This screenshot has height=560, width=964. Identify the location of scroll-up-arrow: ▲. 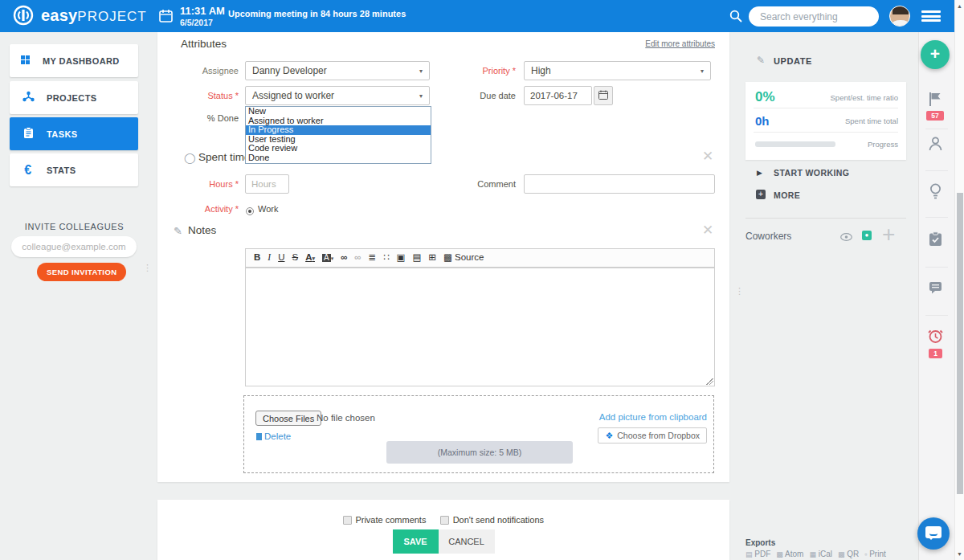
(959, 6).